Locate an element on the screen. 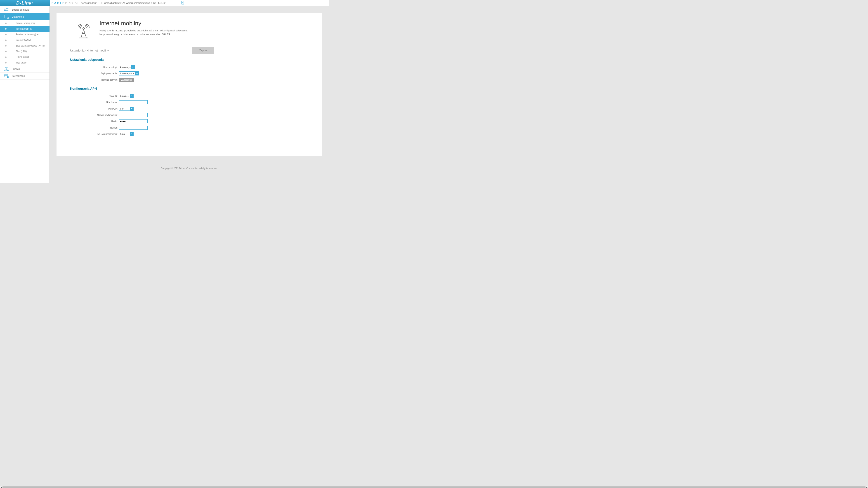  section-apn-title: Konfiguracja APN is located at coordinates (189, 89).